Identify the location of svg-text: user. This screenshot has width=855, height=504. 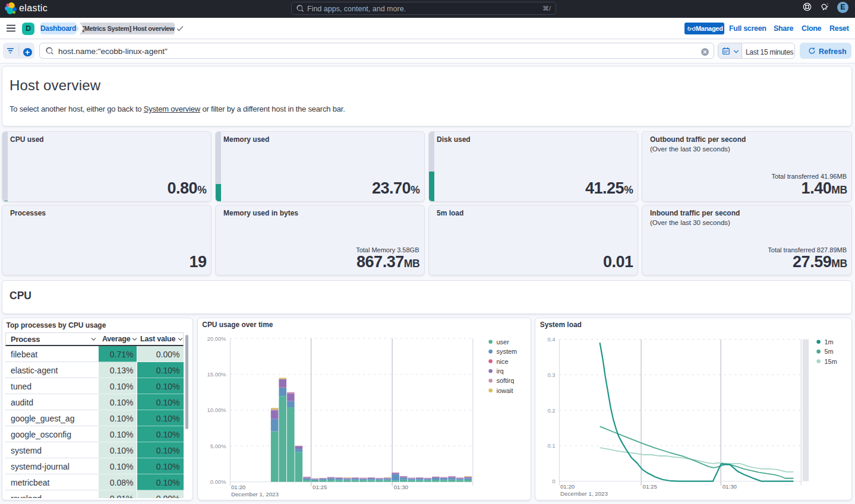
(503, 341).